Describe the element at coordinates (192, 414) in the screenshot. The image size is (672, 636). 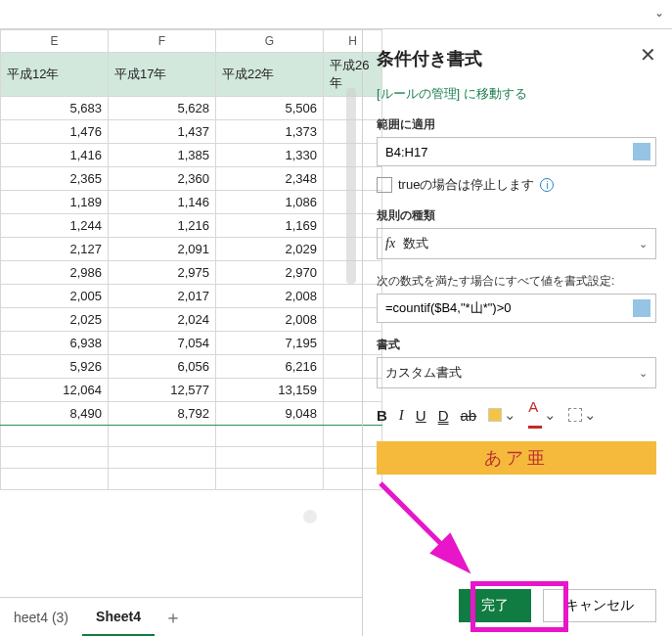
I see `table-row: 8,4908,7929,048` at that location.